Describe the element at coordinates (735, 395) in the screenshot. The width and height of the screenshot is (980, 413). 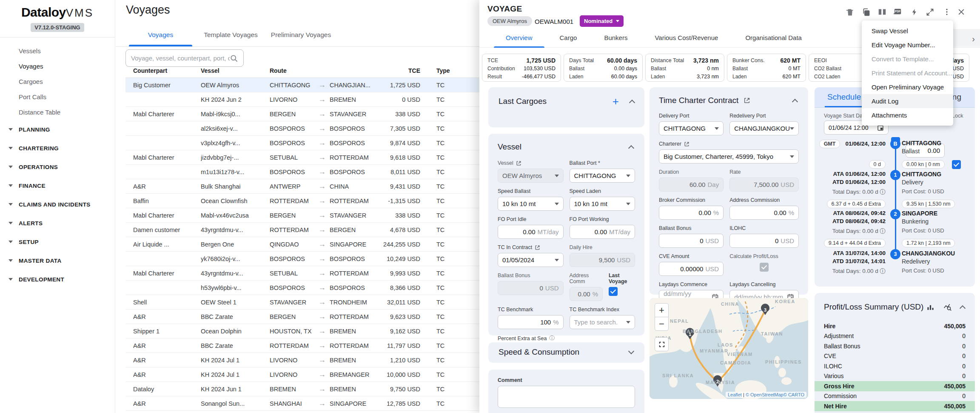
I see `map-attr-leaflet: Leaflet` at that location.